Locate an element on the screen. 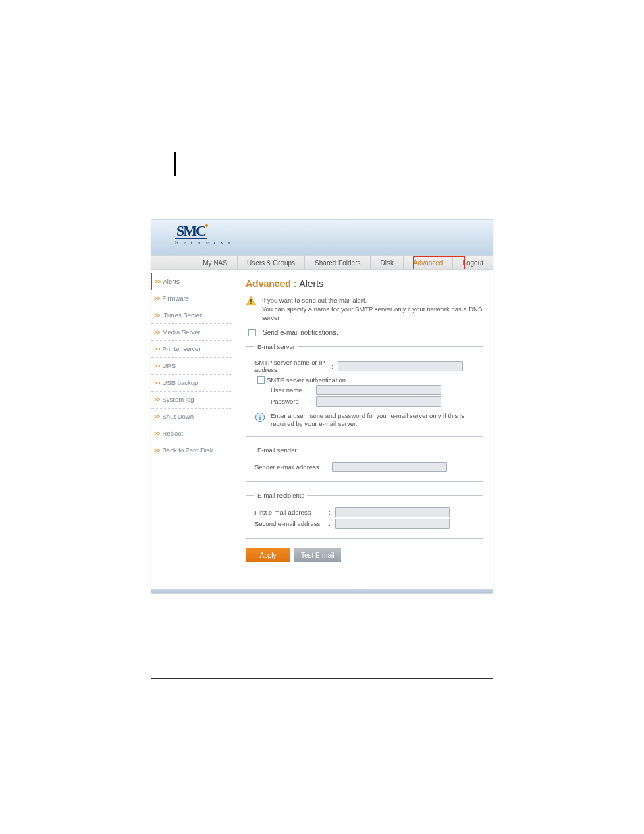 The width and height of the screenshot is (644, 834). send-notifications-checkbox is located at coordinates (252, 332).